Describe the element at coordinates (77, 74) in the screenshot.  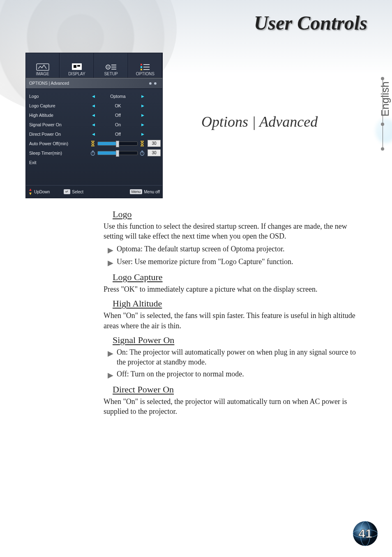
I see `osd-tab-label: DISPLAY` at that location.